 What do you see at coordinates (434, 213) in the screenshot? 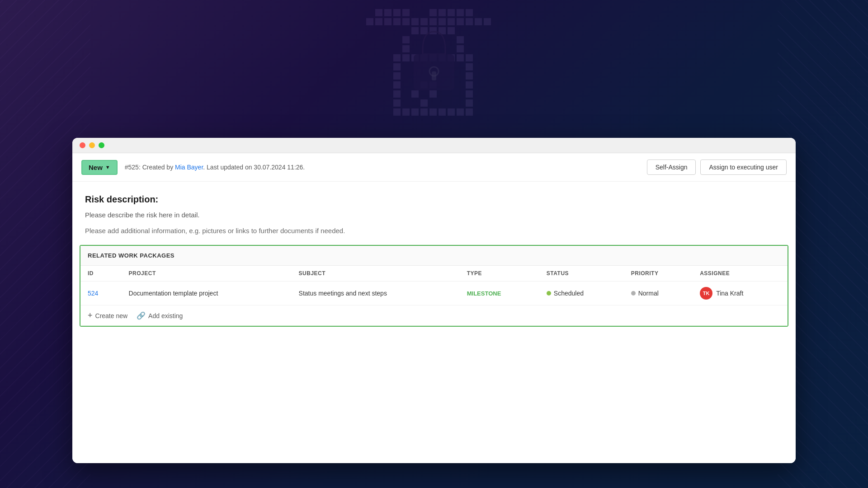
I see `description-section: Risk description: Please describe the ri…` at bounding box center [434, 213].